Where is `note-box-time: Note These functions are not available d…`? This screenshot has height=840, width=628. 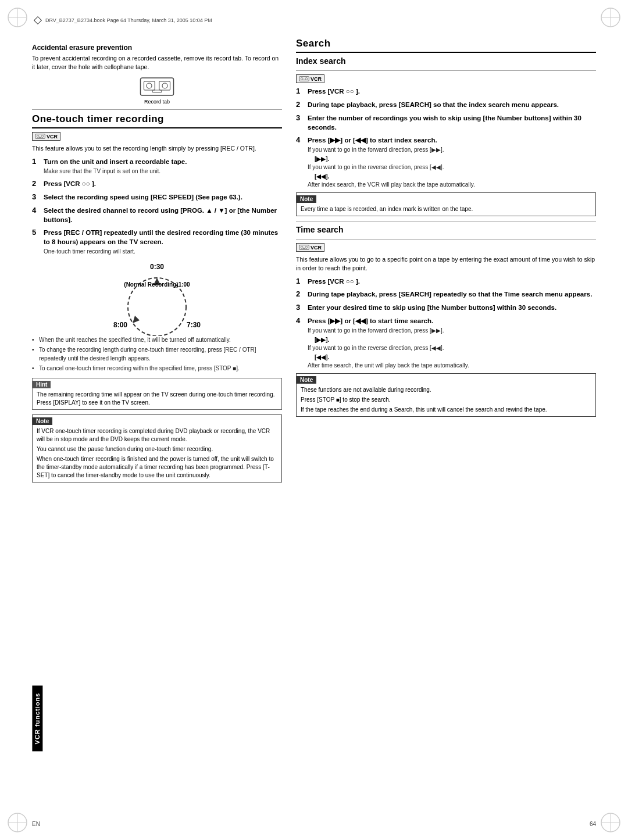 note-box-time: Note These functions are not available d… is located at coordinates (446, 395).